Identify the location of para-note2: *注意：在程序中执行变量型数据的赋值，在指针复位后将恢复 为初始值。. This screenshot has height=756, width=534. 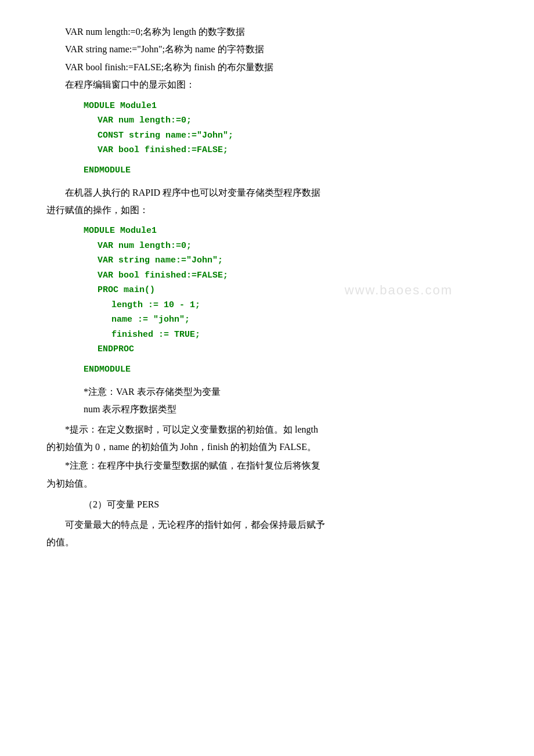
(267, 475).